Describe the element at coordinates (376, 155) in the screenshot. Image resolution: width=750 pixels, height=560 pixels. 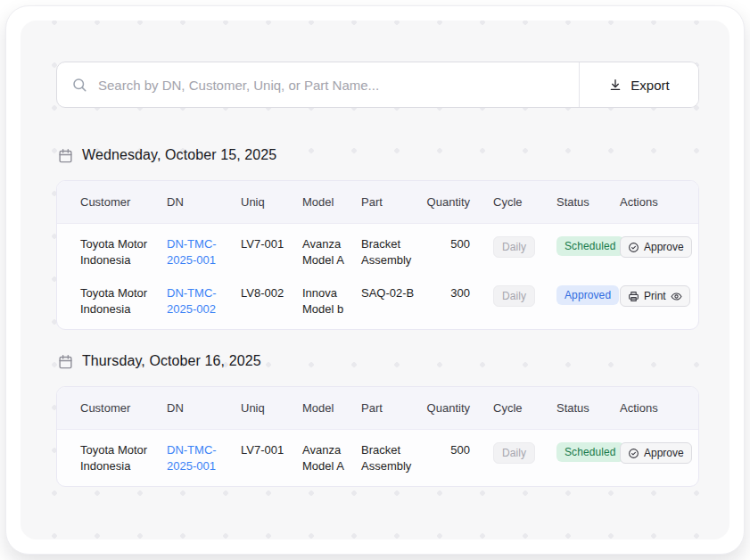
I see `day-header: Wednesday, October 15, 2025` at that location.